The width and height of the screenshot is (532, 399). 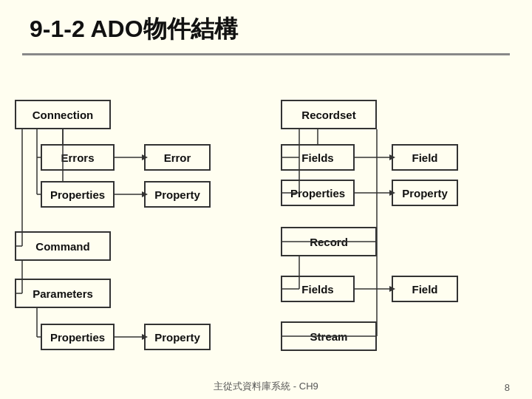 What do you see at coordinates (507, 387) in the screenshot?
I see `page-number: 8` at bounding box center [507, 387].